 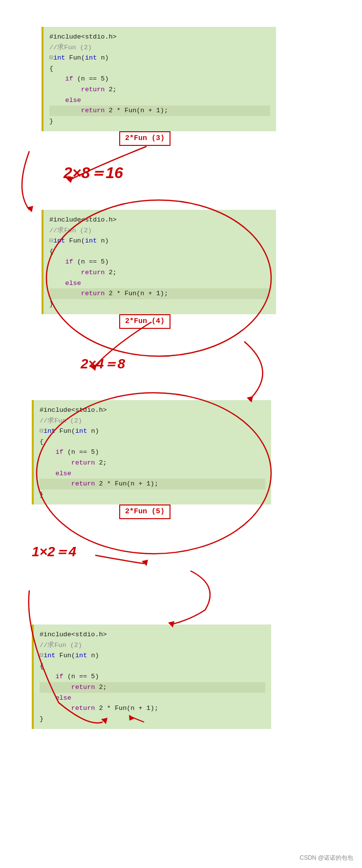 What do you see at coordinates (152, 687) in the screenshot?
I see `code-line-highlight: return 2;` at bounding box center [152, 687].